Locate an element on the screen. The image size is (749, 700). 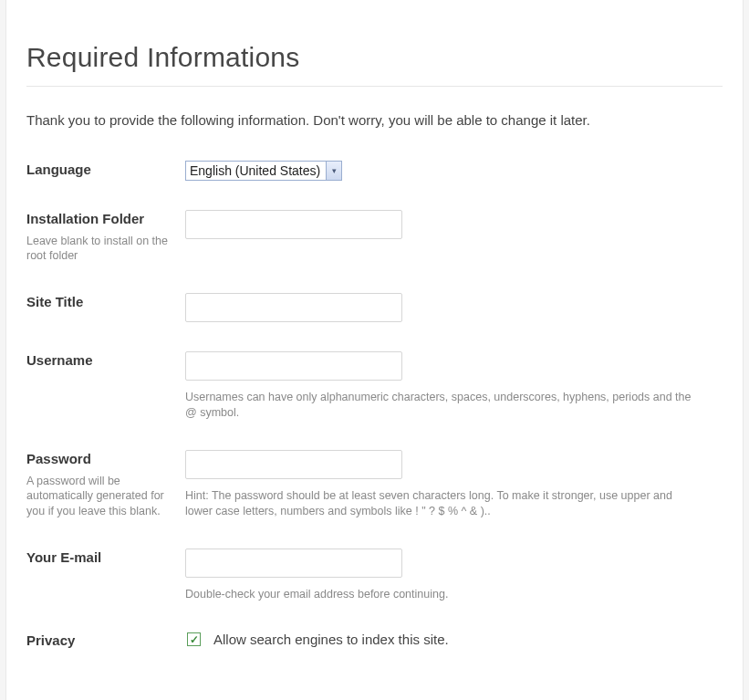
install-folder-hint: Leave blank to install on the root folde… is located at coordinates (99, 249).